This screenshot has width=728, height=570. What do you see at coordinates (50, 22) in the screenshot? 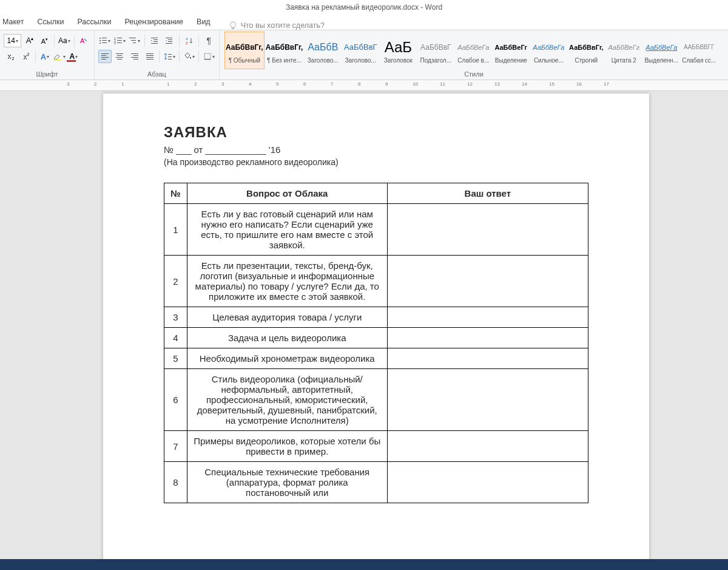
I see `tab-references: Ссылки` at bounding box center [50, 22].